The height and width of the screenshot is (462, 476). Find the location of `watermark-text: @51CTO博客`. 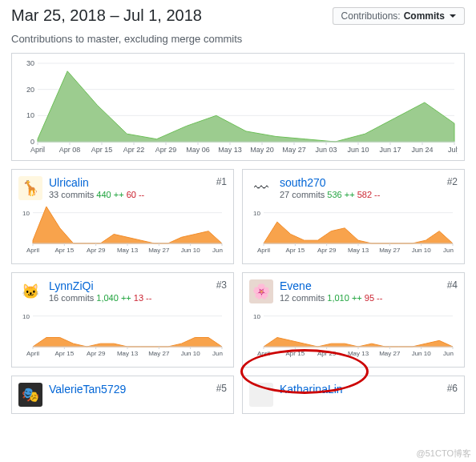

watermark-text: @51CTO博客 is located at coordinates (444, 453).